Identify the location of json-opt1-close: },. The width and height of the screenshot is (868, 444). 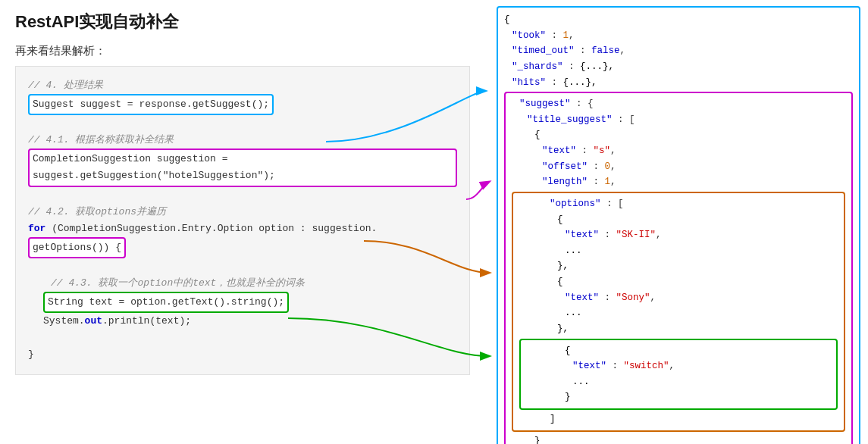
(678, 267).